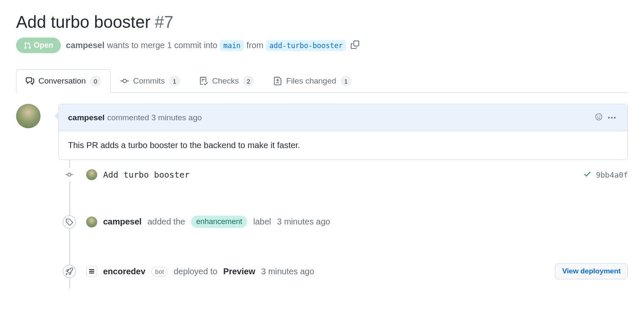 This screenshot has height=319, width=644. Describe the element at coordinates (322, 46) in the screenshot. I see `pr-meta-row: Open campesel wants to merge 1 commit in…` at that location.